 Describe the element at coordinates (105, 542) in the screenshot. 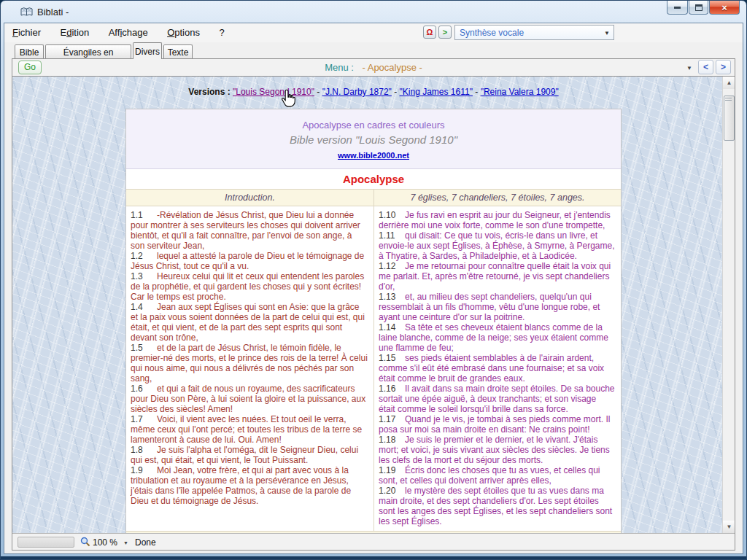

I see `zoom-level: 100 %` at that location.